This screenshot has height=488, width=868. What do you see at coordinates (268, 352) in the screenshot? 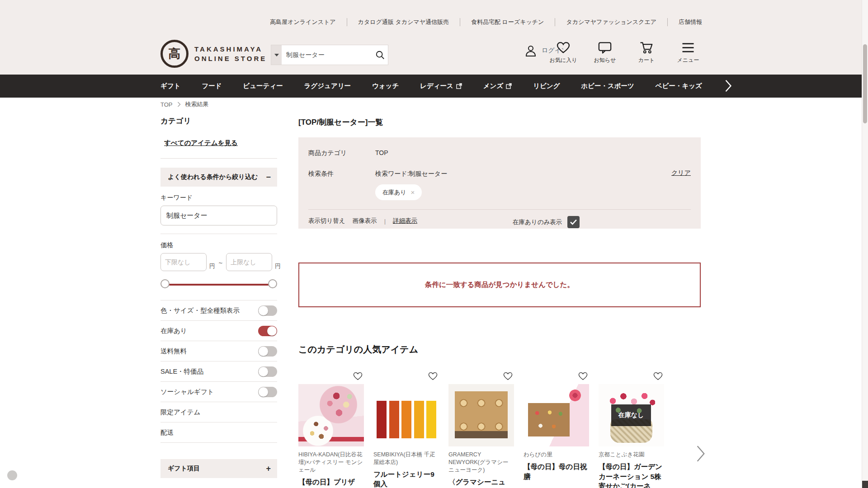
I see `toggle-free-shipping` at bounding box center [268, 352].